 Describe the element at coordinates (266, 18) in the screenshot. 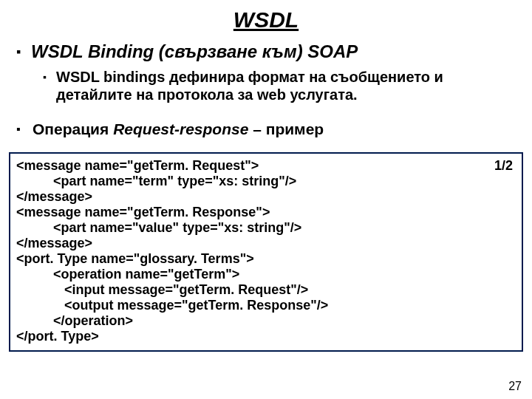

I see `slide-title: WSDL` at that location.